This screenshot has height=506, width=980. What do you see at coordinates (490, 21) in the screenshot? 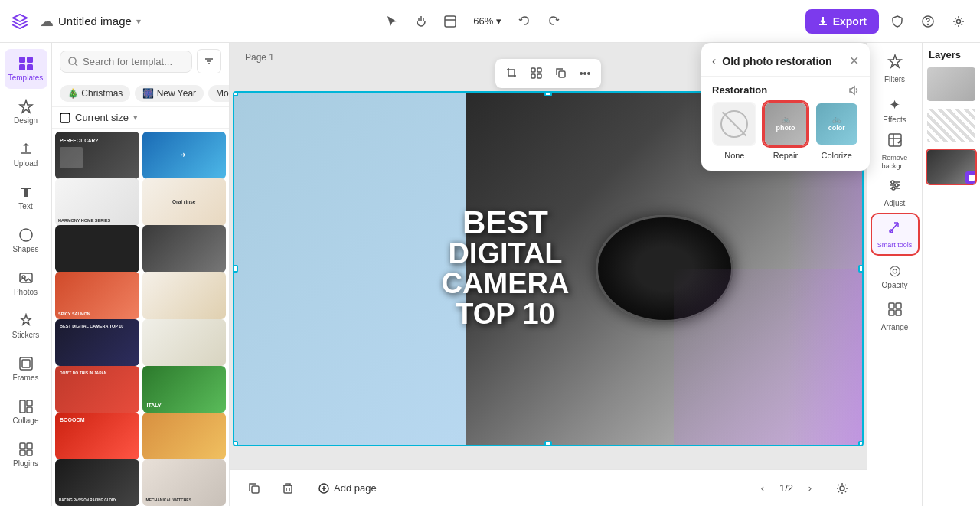
I see `topbar: ☁ Untitled image ▾ 66% ▾ Export` at bounding box center [490, 21].